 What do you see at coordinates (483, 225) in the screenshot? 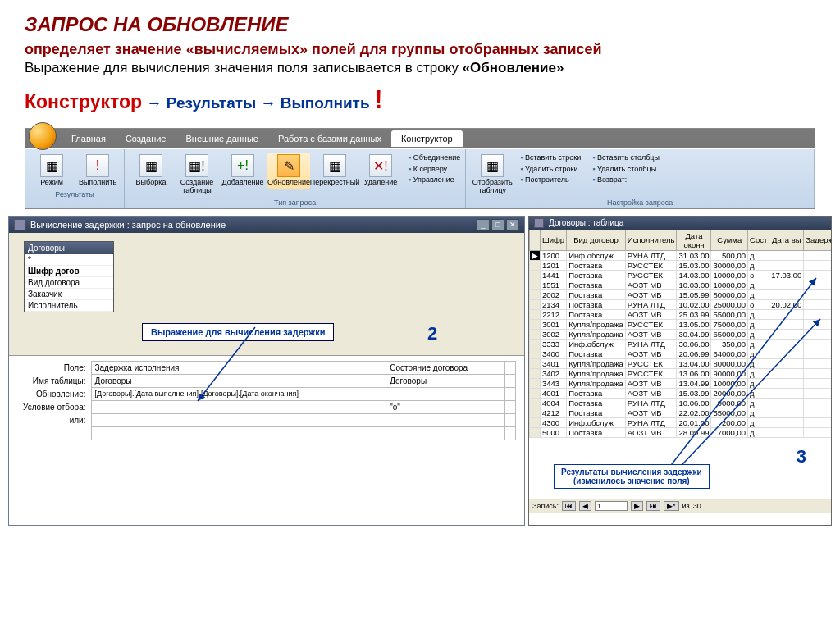
I see `minimize-button: _` at bounding box center [483, 225].